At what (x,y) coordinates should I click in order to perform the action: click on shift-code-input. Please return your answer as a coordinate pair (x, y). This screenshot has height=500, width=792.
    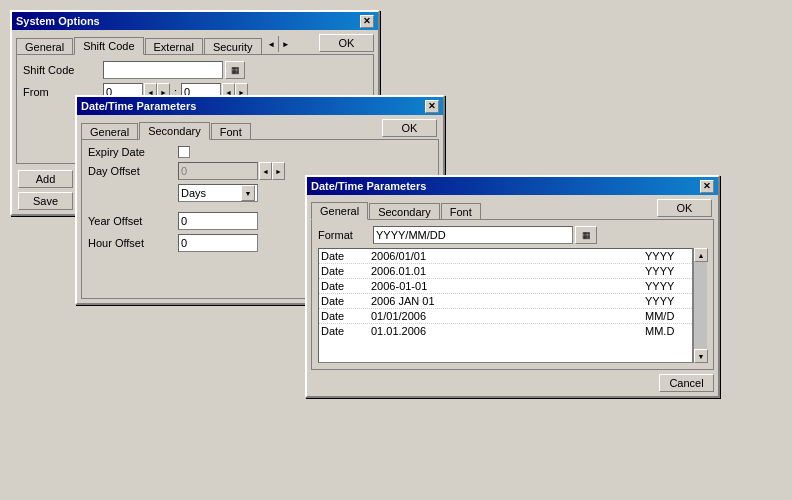
    Looking at the image, I should click on (163, 70).